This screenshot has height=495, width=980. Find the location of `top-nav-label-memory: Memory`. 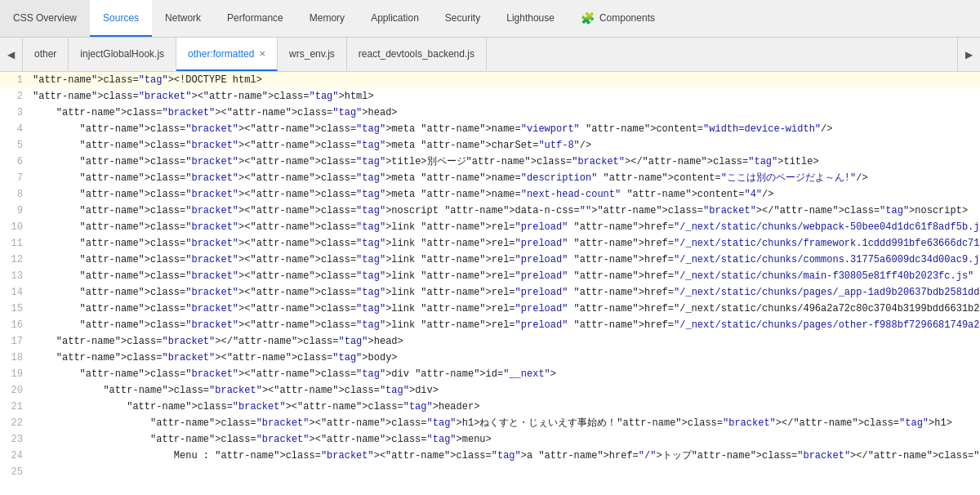

top-nav-label-memory: Memory is located at coordinates (327, 18).